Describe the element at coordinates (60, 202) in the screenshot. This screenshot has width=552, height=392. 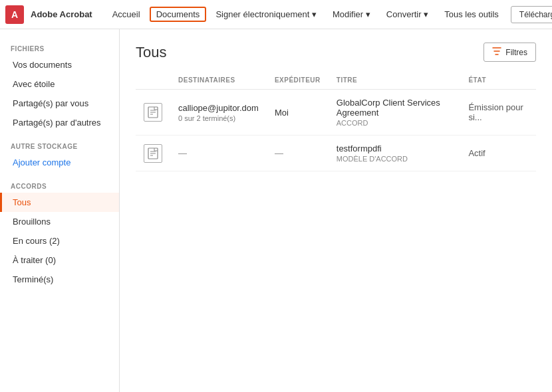
I see `sidebar-item-tous: Tous` at that location.